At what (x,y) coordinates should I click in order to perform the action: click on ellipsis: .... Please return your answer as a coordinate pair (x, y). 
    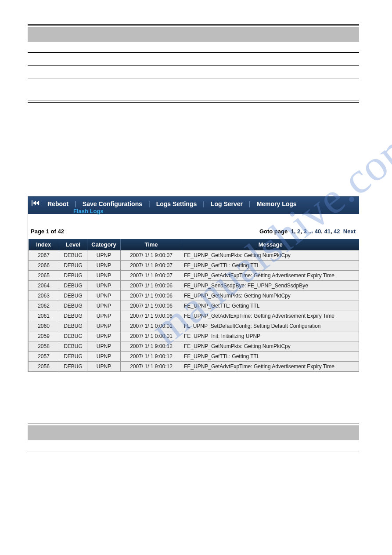
    Looking at the image, I should click on (311, 231).